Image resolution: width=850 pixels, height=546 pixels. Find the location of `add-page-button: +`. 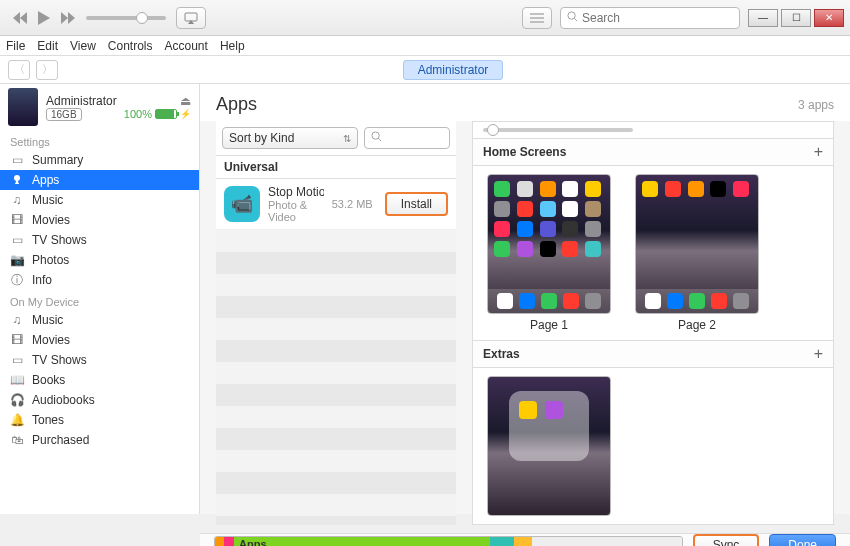

add-page-button: + is located at coordinates (818, 152).